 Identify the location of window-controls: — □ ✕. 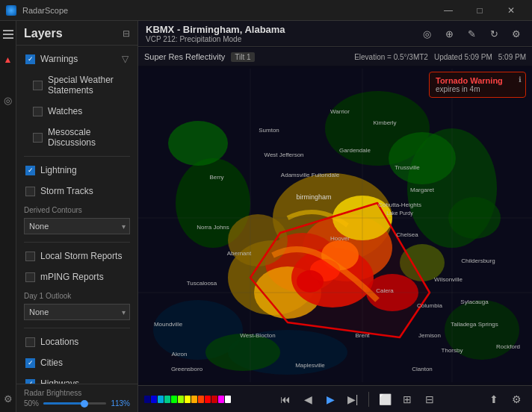
(480, 10).